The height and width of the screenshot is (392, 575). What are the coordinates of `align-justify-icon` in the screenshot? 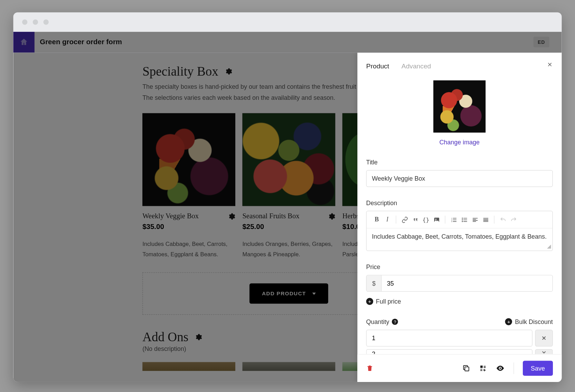 It's located at (486, 220).